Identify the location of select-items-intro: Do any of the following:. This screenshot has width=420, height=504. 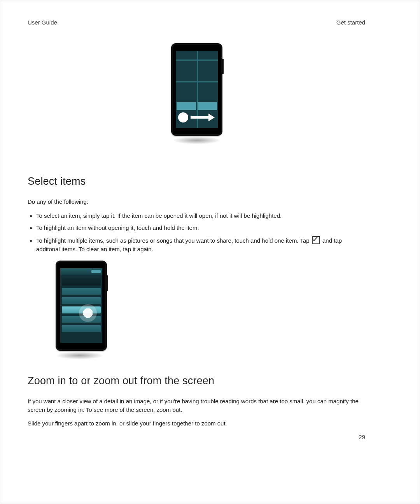
(197, 202).